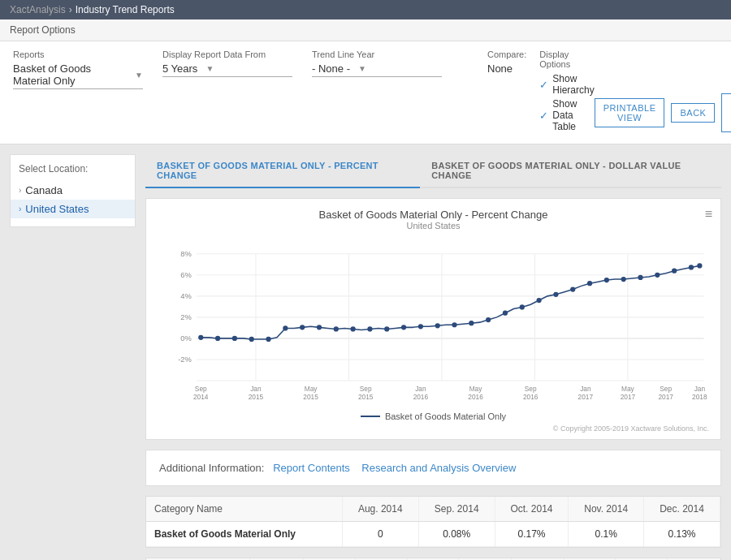  I want to click on additional-info-label: Additional Information:, so click(211, 467).